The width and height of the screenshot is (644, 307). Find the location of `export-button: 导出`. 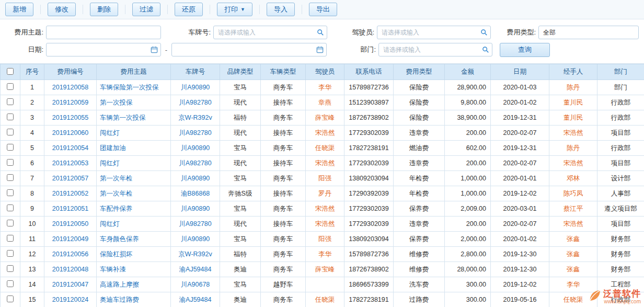

export-button: 导出 is located at coordinates (323, 9).